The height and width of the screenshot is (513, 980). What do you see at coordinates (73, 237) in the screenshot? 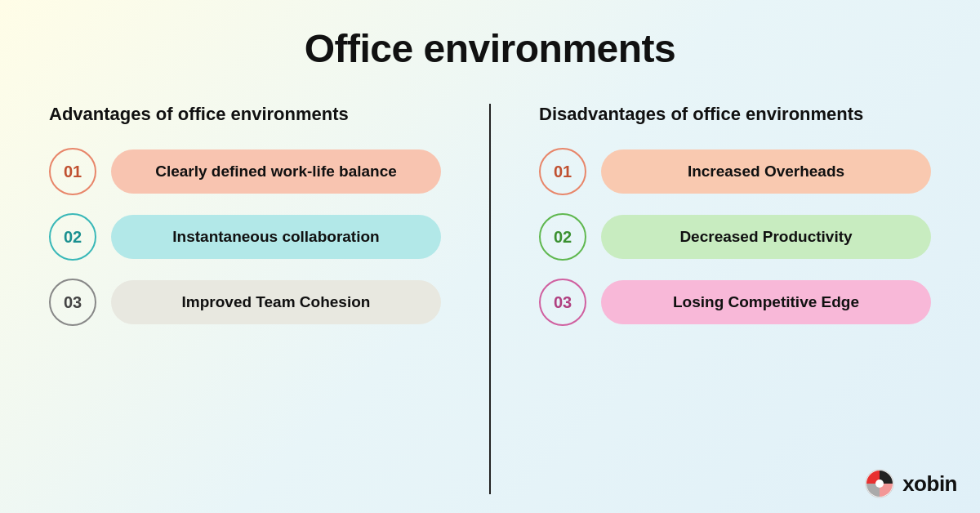
I see `advantage-badge-2: 02` at bounding box center [73, 237].